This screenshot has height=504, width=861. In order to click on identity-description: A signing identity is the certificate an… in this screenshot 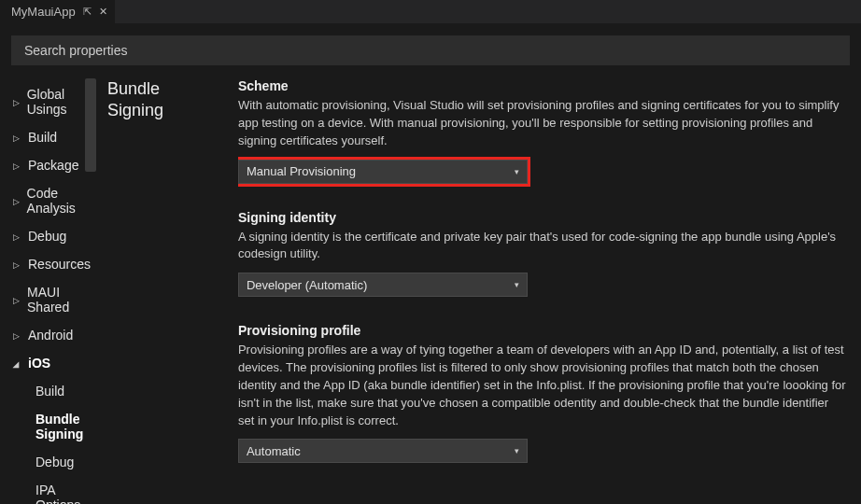, I will do `click(543, 246)`.